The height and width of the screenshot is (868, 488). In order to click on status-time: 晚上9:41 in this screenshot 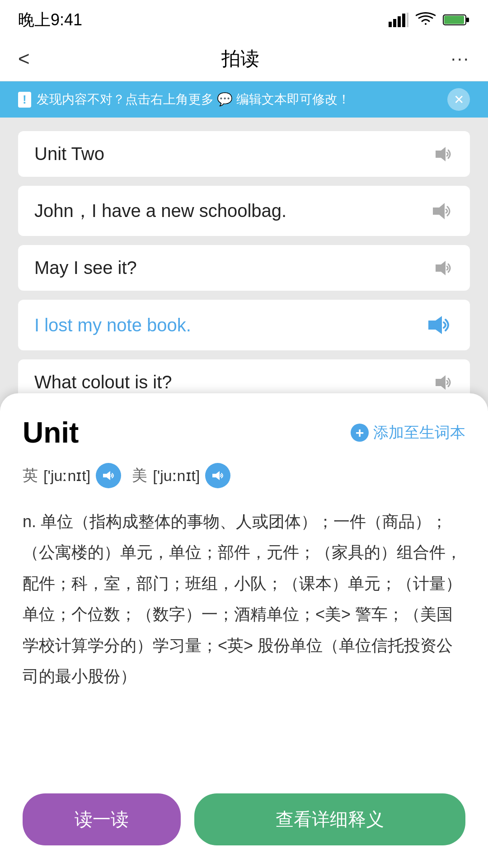, I will do `click(50, 20)`.